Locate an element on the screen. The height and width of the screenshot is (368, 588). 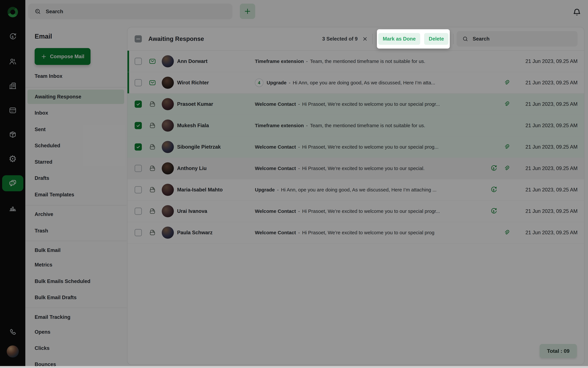
notifications-button is located at coordinates (577, 12).